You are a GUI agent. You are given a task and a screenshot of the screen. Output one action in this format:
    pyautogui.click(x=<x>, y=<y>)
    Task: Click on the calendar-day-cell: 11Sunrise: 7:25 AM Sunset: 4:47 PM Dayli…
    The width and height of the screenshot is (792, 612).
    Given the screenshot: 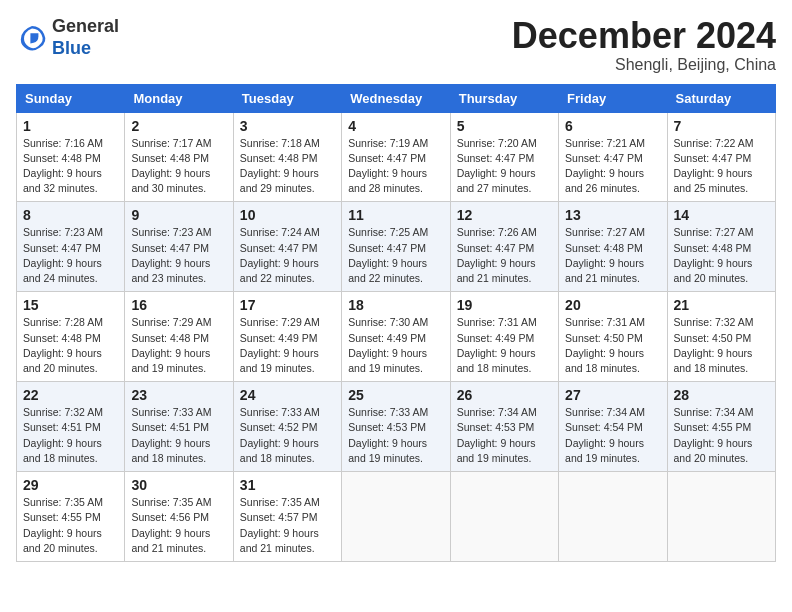 What is the action you would take?
    pyautogui.click(x=396, y=247)
    